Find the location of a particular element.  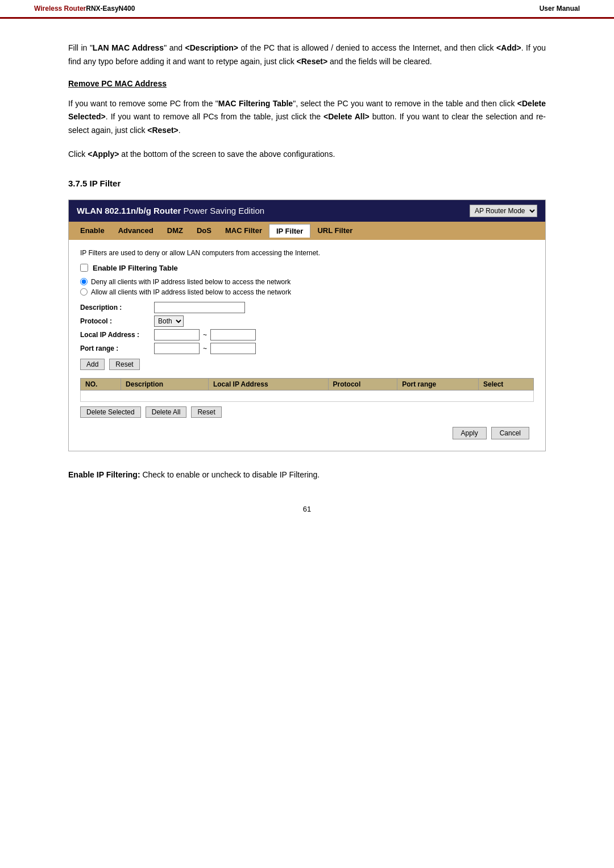

form-row-protocol: Protocol : Both TCP UDP is located at coordinates (307, 321).